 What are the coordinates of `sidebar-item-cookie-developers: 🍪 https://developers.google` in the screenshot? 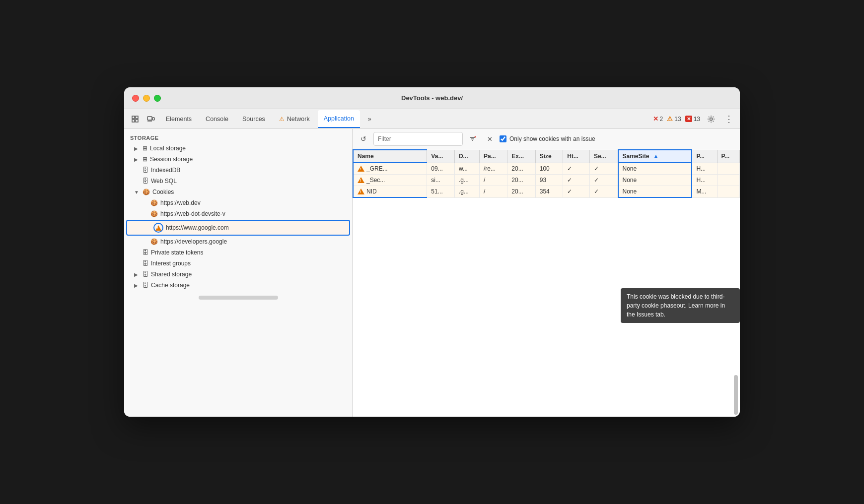 It's located at (238, 242).